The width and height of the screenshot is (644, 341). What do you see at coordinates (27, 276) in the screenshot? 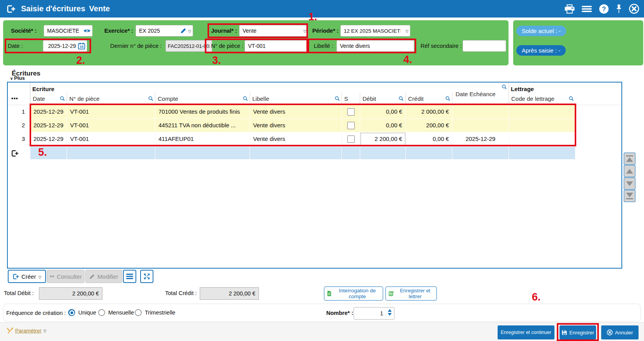
I see `creer-button: Créer` at bounding box center [27, 276].